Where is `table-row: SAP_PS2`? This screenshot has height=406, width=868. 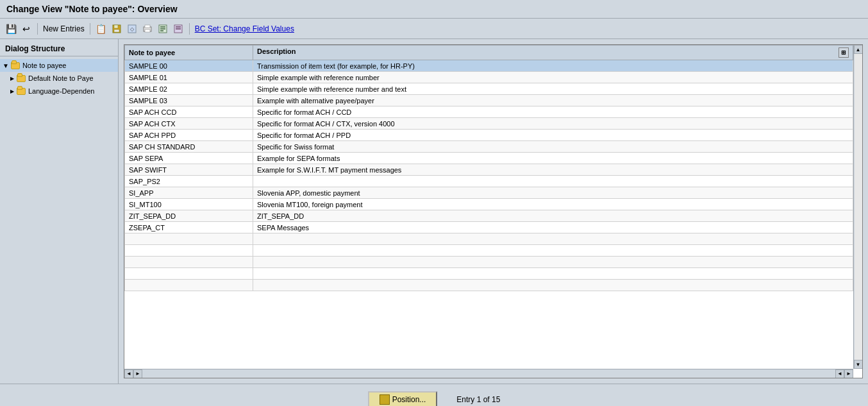 table-row: SAP_PS2 is located at coordinates (489, 182).